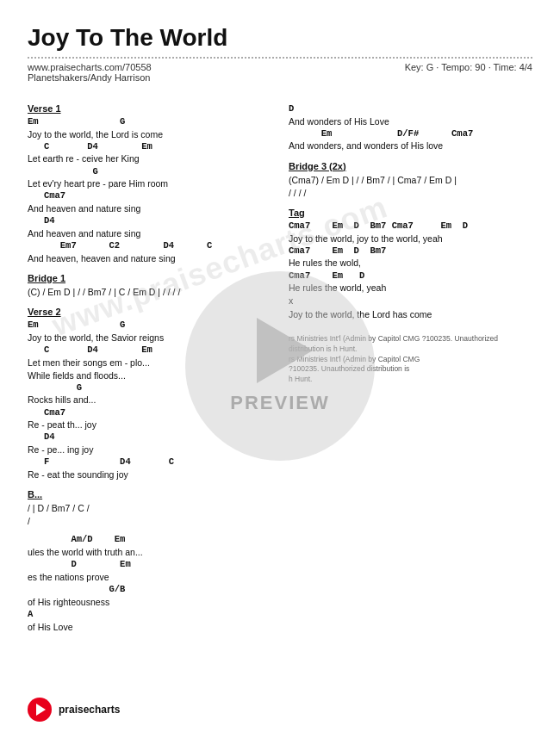 The height and width of the screenshot is (732, 560). I want to click on chord: D Em, so click(150, 565).